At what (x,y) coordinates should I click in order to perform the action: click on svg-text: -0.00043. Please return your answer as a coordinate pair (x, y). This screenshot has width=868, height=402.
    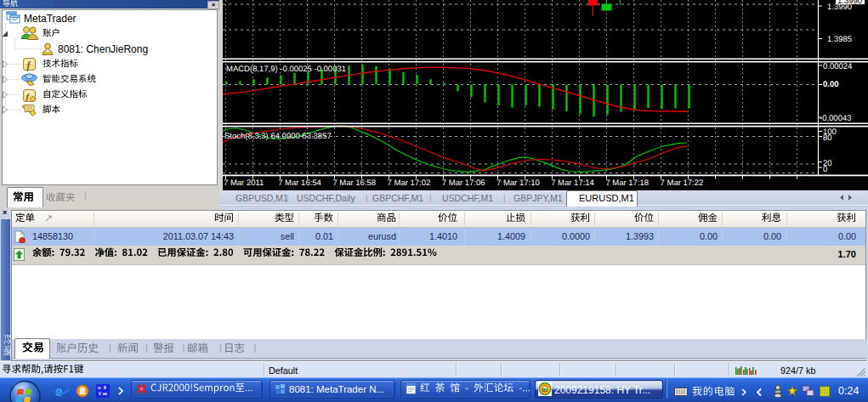
    Looking at the image, I should click on (836, 119).